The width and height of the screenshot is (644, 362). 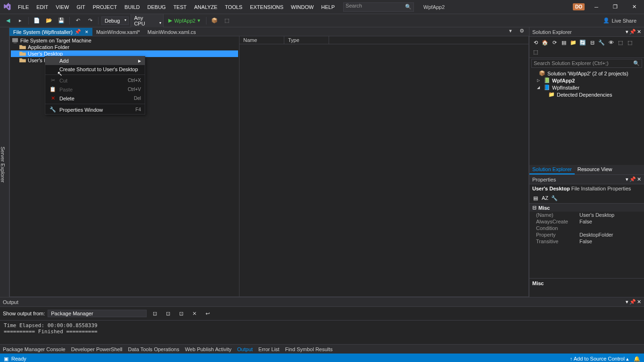 What do you see at coordinates (511, 31) in the screenshot?
I see `tab-dropdown-button: ▾` at bounding box center [511, 31].